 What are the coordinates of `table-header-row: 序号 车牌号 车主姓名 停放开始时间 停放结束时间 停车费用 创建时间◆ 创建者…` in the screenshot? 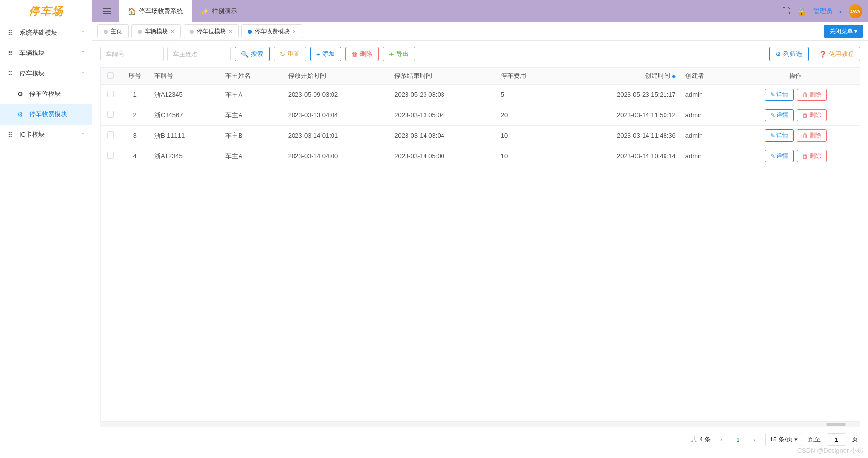 It's located at (480, 76).